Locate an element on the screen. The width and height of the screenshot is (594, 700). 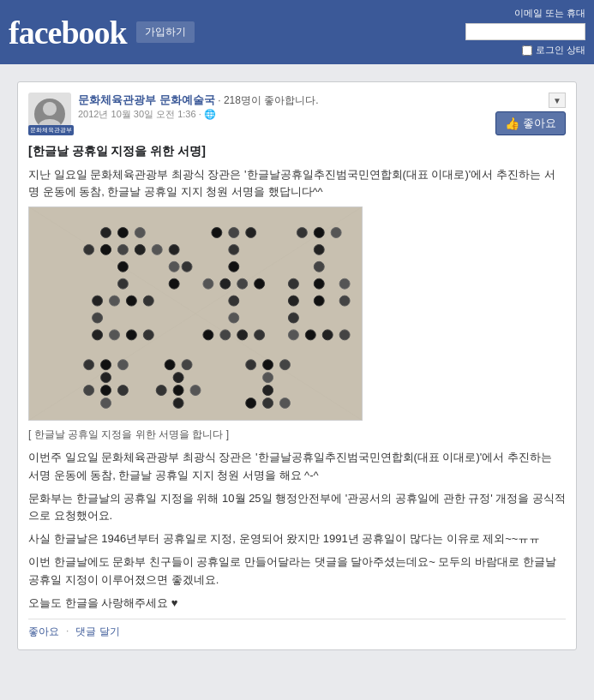
dropdown-button: ▼ is located at coordinates (557, 100).